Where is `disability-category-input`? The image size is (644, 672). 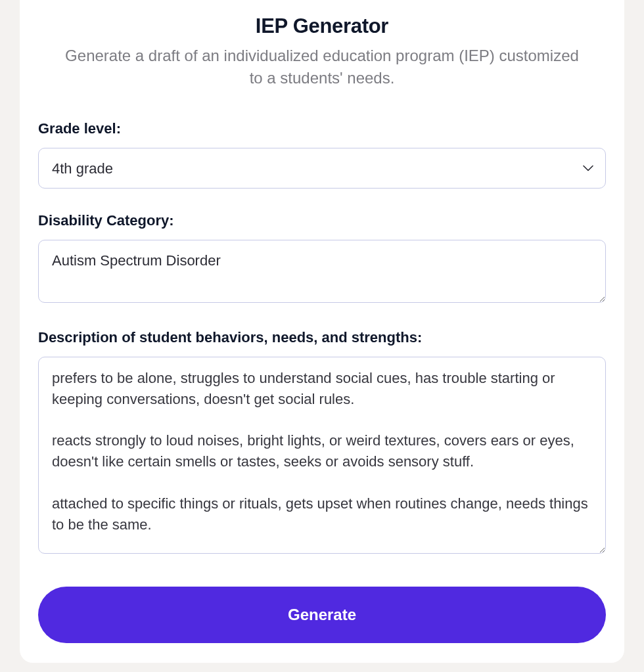
disability-category-input is located at coordinates (322, 271).